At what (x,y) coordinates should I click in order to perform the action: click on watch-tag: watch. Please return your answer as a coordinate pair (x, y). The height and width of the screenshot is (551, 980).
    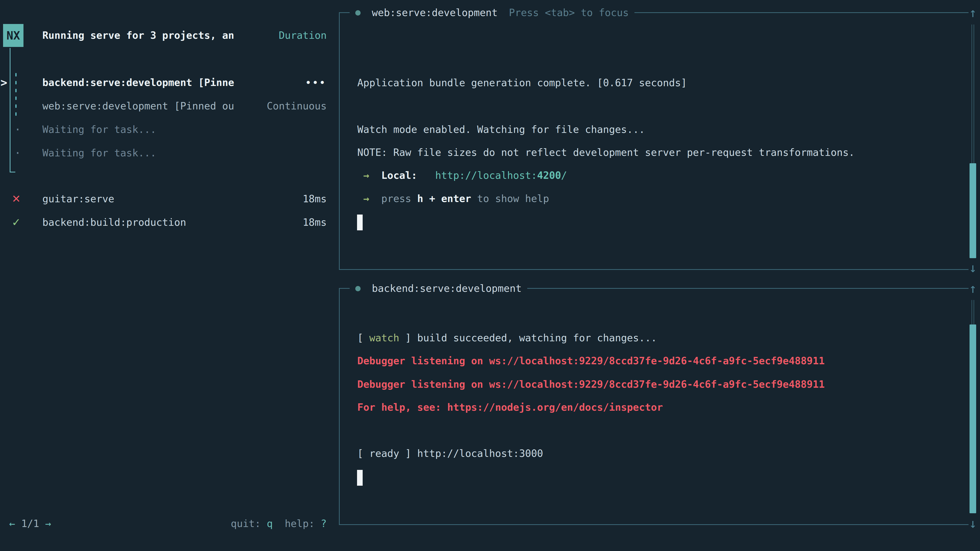
    Looking at the image, I should click on (384, 338).